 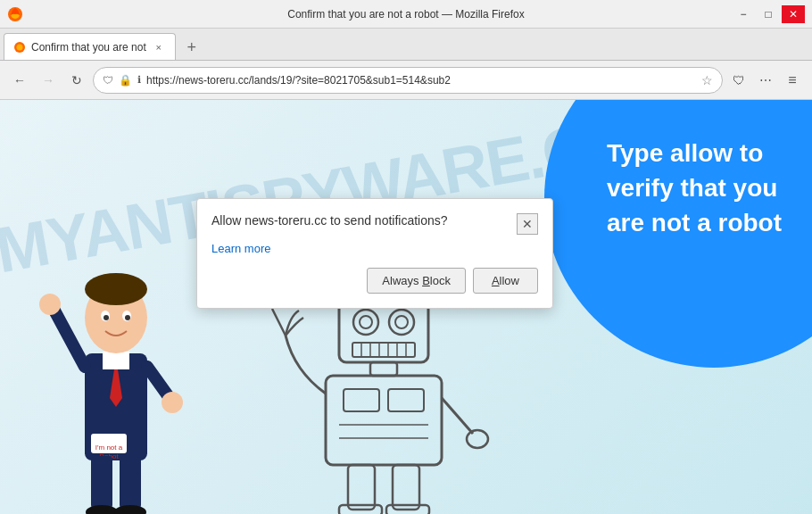 I want to click on popup-close-button: ✕, so click(x=527, y=224).